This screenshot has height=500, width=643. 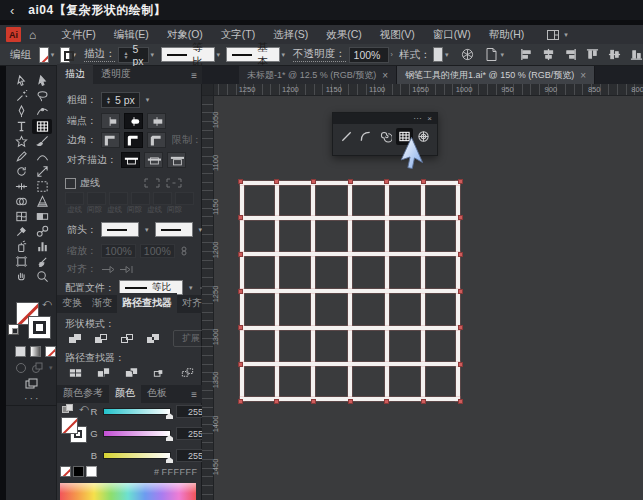 What do you see at coordinates (208, 90) in the screenshot?
I see `ruler-corner` at bounding box center [208, 90].